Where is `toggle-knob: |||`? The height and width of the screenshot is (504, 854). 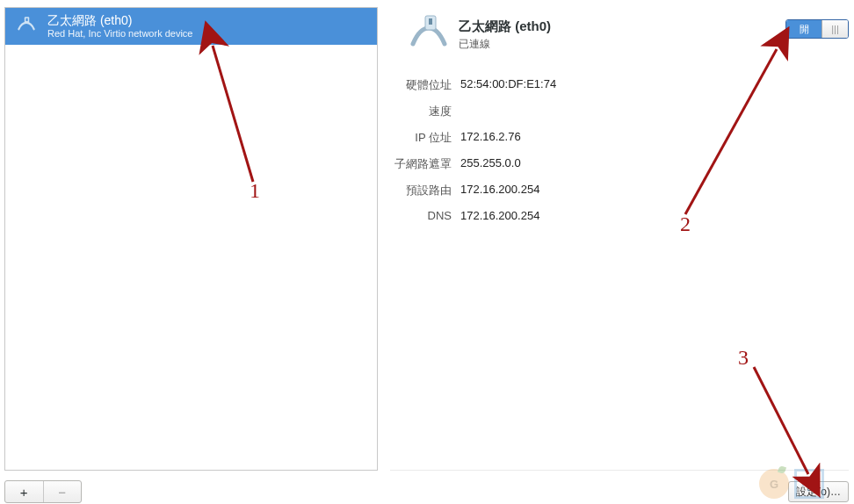 toggle-knob: ||| is located at coordinates (835, 29).